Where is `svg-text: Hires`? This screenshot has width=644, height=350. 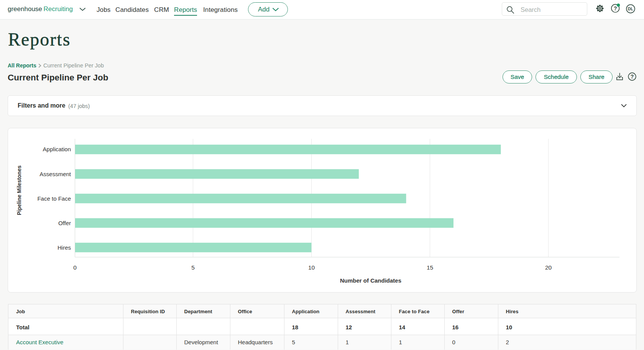
svg-text: Hires is located at coordinates (64, 247).